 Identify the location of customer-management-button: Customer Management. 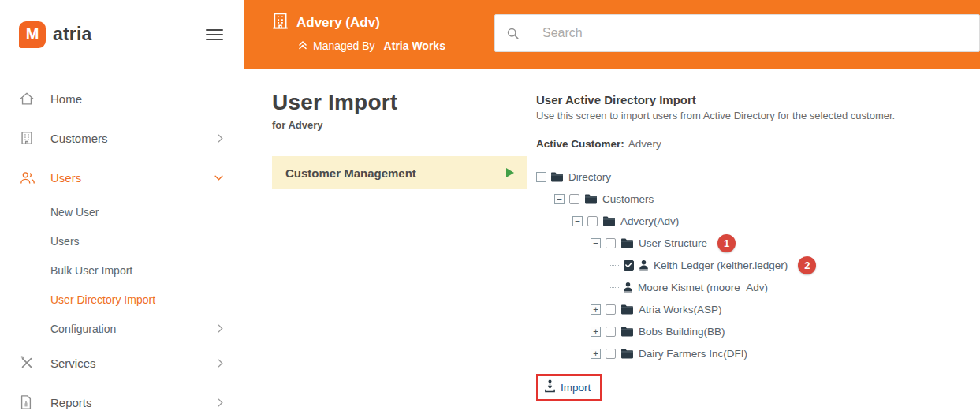
(399, 173).